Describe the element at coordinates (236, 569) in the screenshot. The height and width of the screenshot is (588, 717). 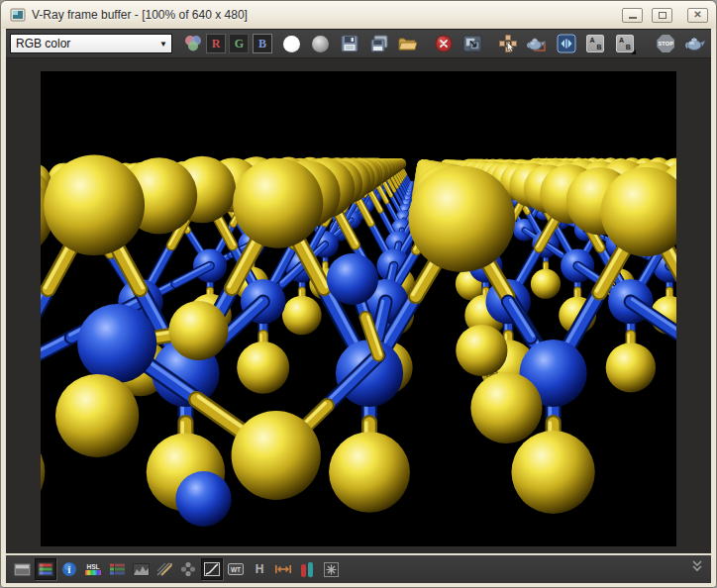
I see `wt-box-icon: WT` at that location.